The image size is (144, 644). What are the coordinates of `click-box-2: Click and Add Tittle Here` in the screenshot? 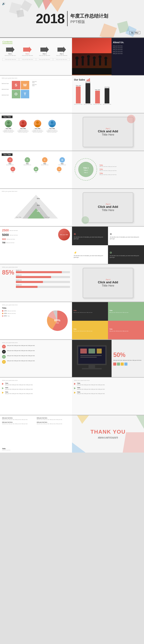 It's located at (28, 60).